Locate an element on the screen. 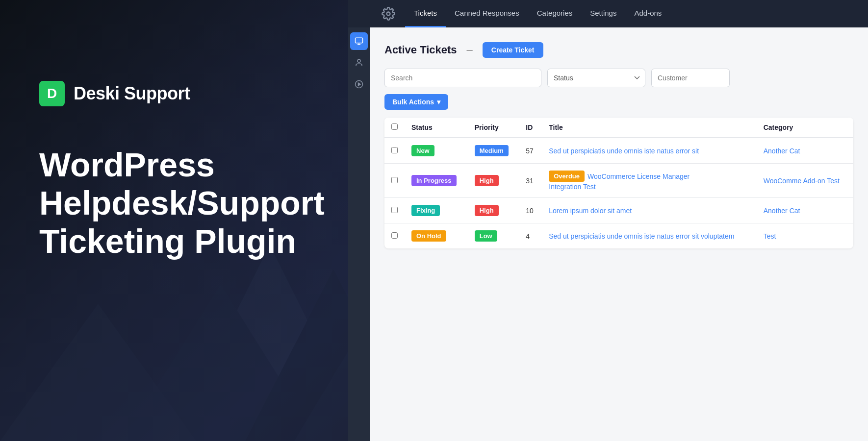 The width and height of the screenshot is (868, 441). bulk-row: Bulk Actions ▾ is located at coordinates (619, 102).